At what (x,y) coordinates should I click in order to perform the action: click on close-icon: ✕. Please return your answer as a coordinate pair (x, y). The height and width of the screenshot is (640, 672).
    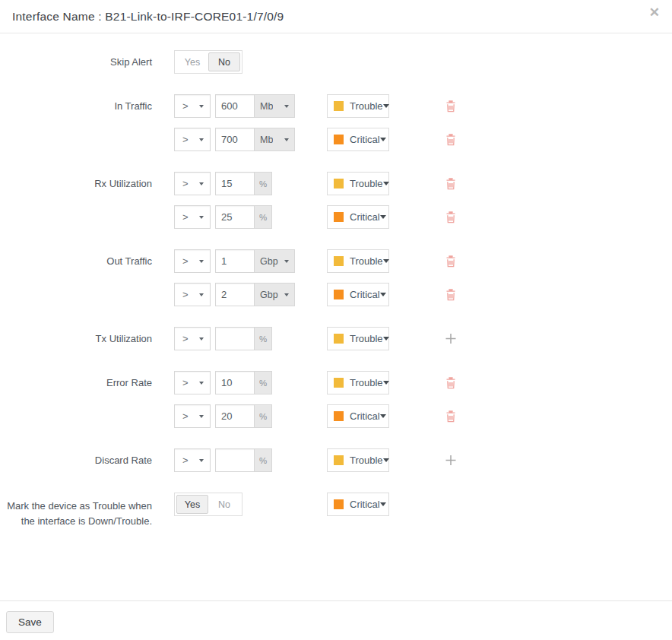
    Looking at the image, I should click on (655, 12).